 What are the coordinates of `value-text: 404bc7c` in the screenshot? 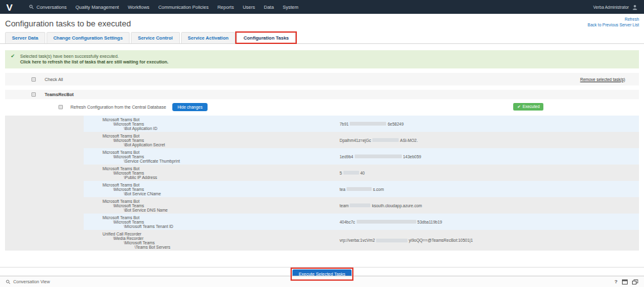 It's located at (347, 222).